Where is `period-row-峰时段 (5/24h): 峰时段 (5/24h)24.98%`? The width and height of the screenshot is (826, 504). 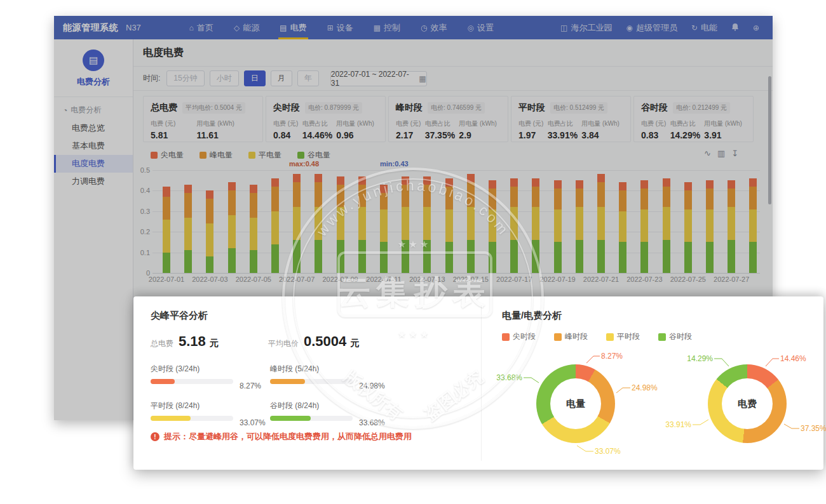 period-row-峰时段 (5/24h): 峰时段 (5/24h)24.98% is located at coordinates (330, 374).